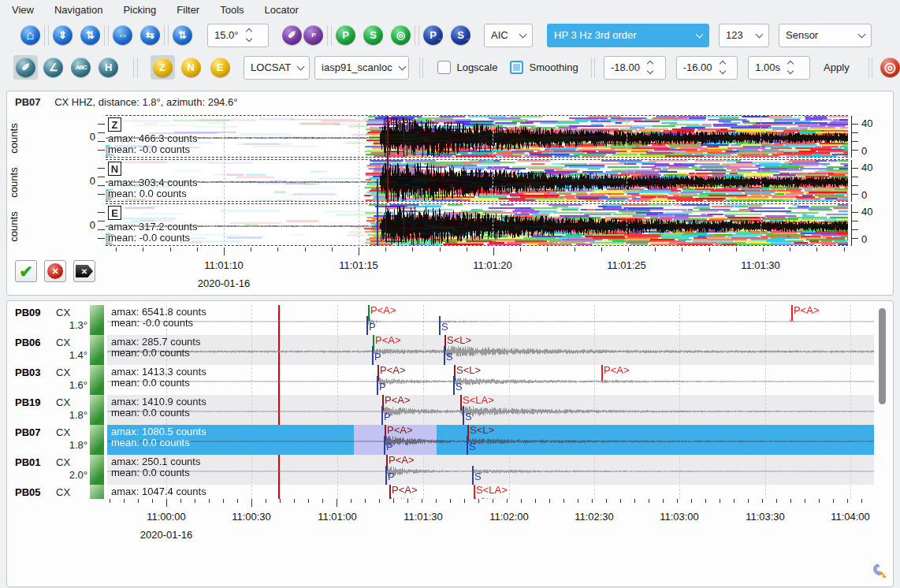 Image resolution: width=900 pixels, height=588 pixels. I want to click on pick-p-line, so click(377, 213).